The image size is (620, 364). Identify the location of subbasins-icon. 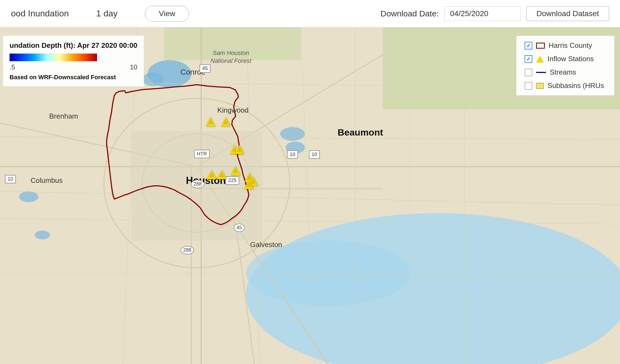
(540, 86).